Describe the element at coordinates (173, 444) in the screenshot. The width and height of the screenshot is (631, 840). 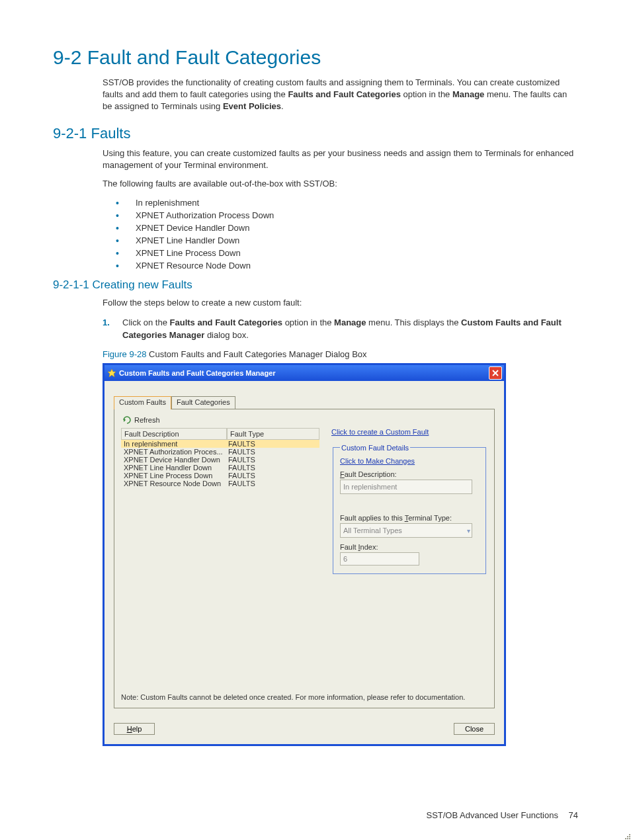
I see `cell-description: In replenishment` at that location.